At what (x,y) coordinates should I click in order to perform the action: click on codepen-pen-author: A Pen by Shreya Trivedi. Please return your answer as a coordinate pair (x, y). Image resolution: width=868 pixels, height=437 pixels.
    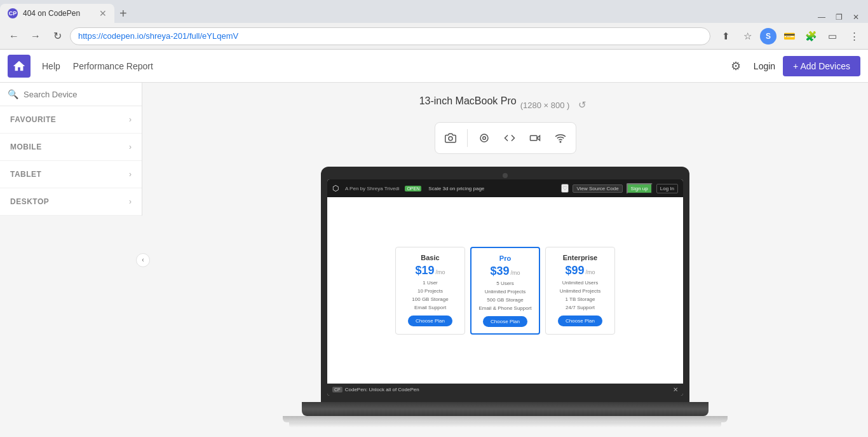
    Looking at the image, I should click on (372, 188).